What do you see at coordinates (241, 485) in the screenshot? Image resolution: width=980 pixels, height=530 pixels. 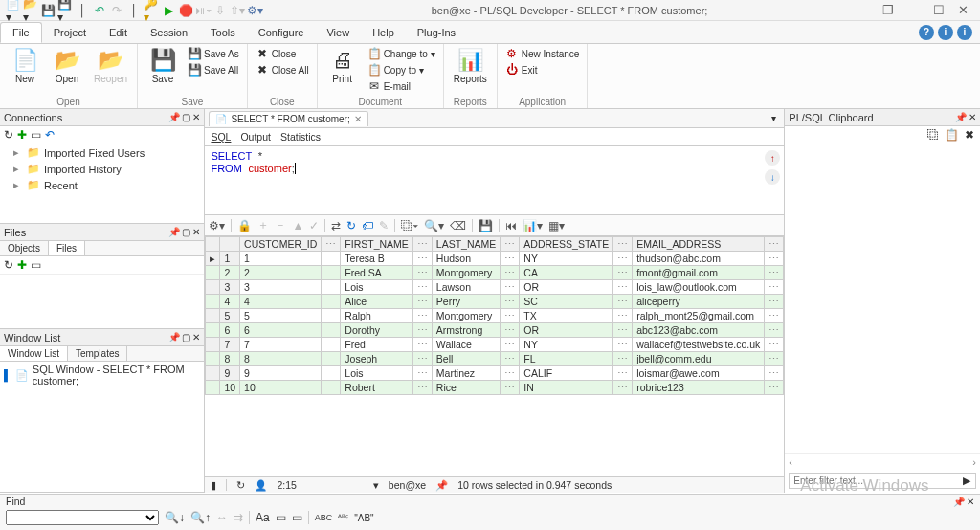 I see `status-refresh-icon: ↻` at bounding box center [241, 485].